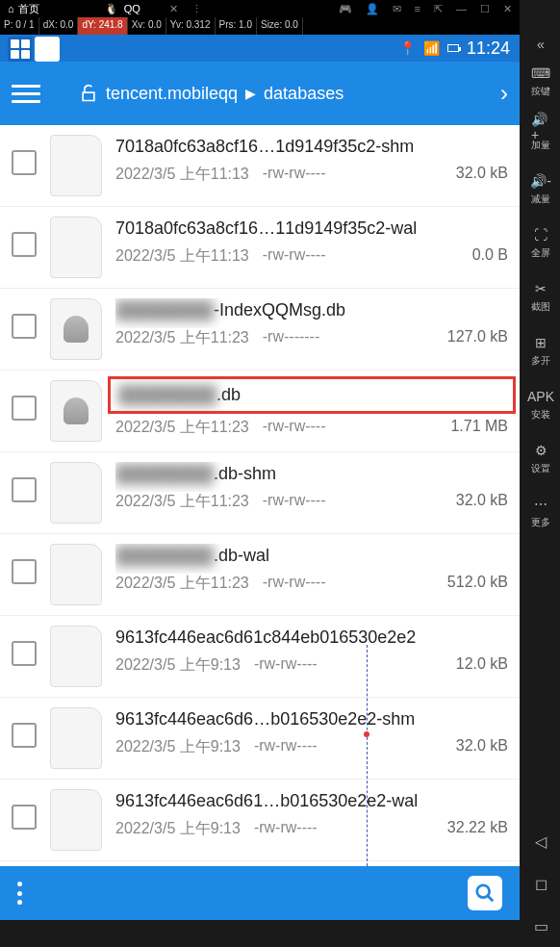 This screenshot has width=560, height=947. What do you see at coordinates (541, 523) in the screenshot?
I see `sidebar-item-label: 更多` at bounding box center [541, 523].